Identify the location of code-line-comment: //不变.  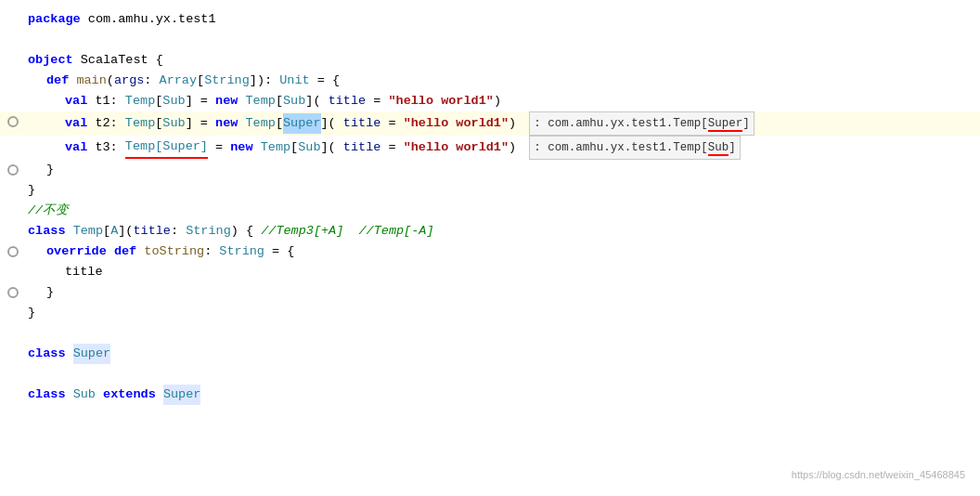
(490, 211).